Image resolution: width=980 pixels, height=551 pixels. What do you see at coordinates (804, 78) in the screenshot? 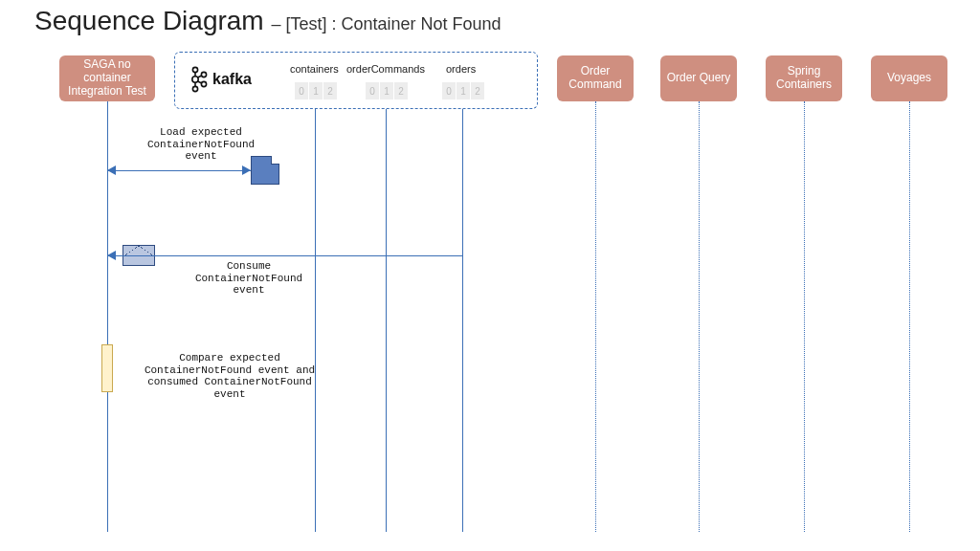
I see `participant-spring-containers: Spring Containers` at bounding box center [804, 78].